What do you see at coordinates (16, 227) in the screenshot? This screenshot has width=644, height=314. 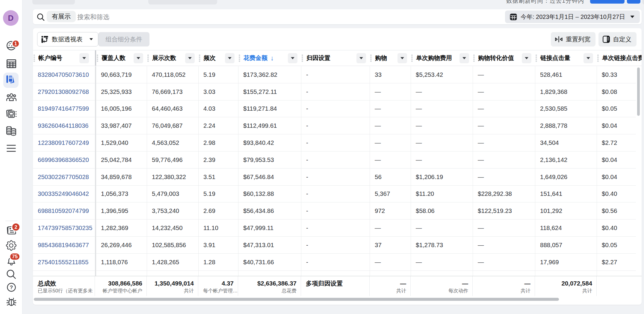 I see `updates-badge: 2` at bounding box center [16, 227].